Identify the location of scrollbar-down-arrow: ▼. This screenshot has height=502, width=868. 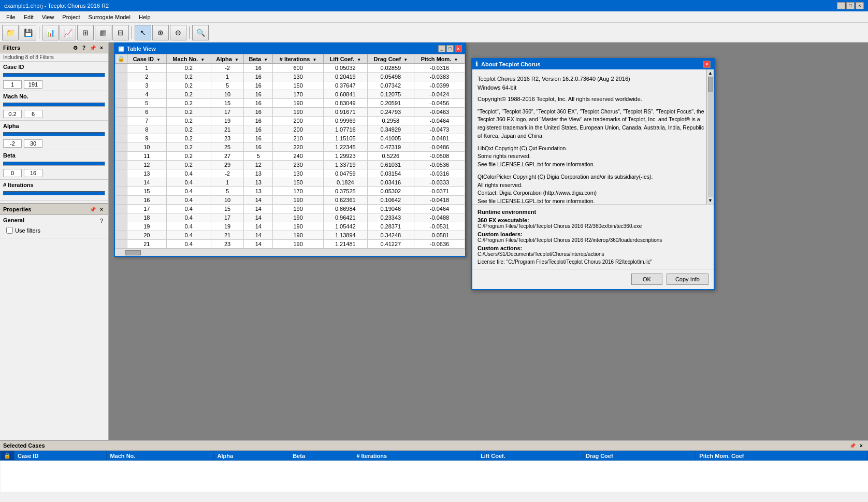
(711, 200).